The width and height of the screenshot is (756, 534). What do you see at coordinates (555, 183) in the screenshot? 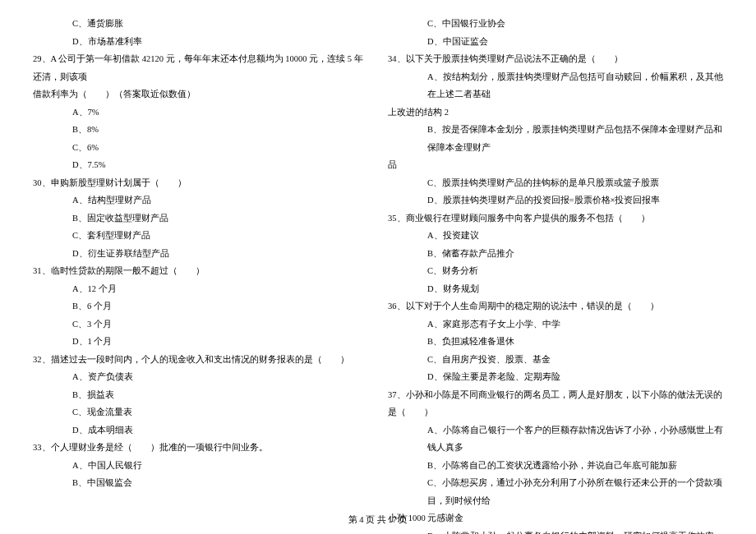
I see `q34-option-c: C、股票挂钩类理财产品的挂钩标的是单只股票或篮子股票` at bounding box center [555, 183].